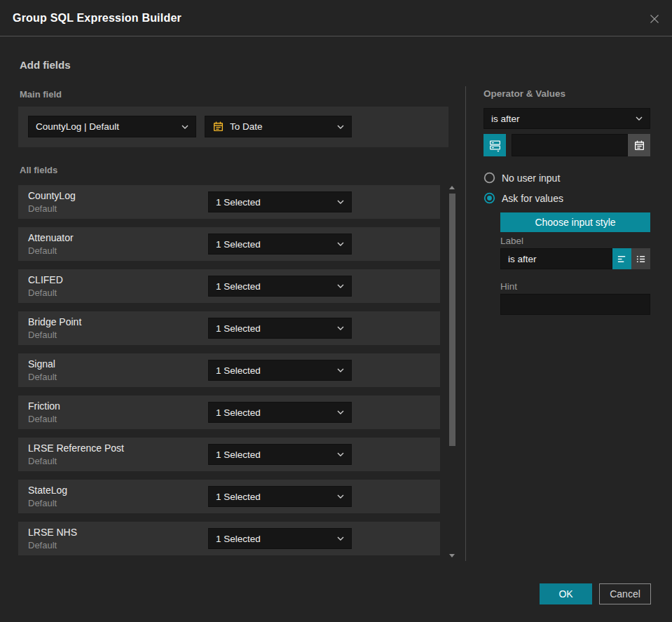  What do you see at coordinates (42, 364) in the screenshot?
I see `field-name: Signal` at bounding box center [42, 364].